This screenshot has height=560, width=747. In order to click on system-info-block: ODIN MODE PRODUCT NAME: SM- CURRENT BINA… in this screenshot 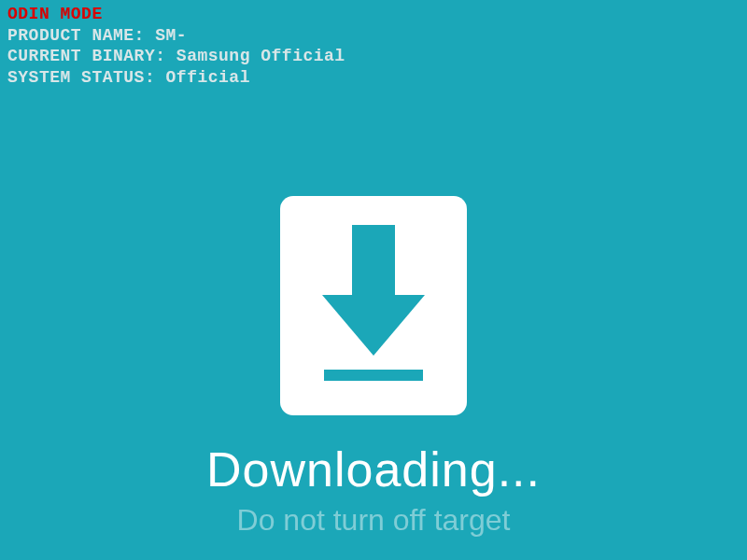, I will do `click(176, 46)`.